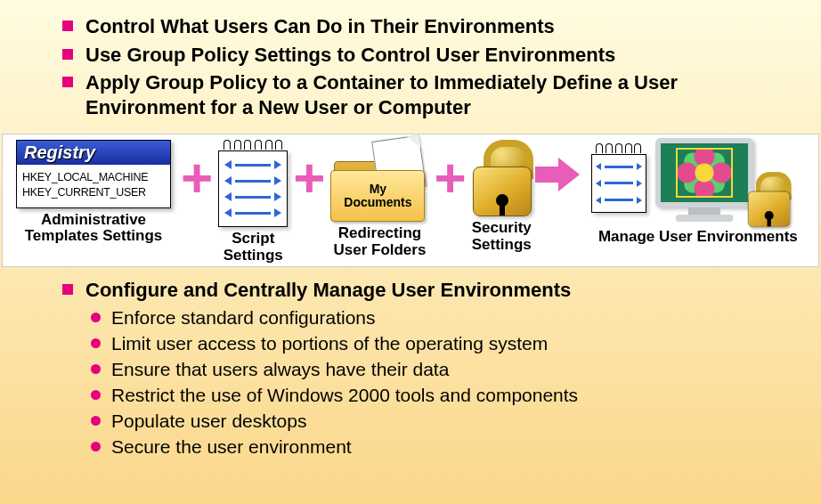  I want to click on manage-block: Manage User Environments, so click(698, 192).